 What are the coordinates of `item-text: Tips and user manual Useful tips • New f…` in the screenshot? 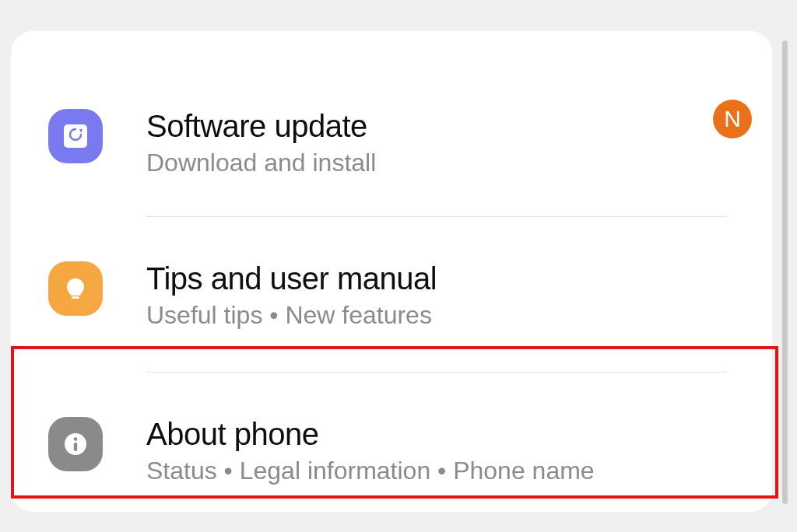 It's located at (291, 296).